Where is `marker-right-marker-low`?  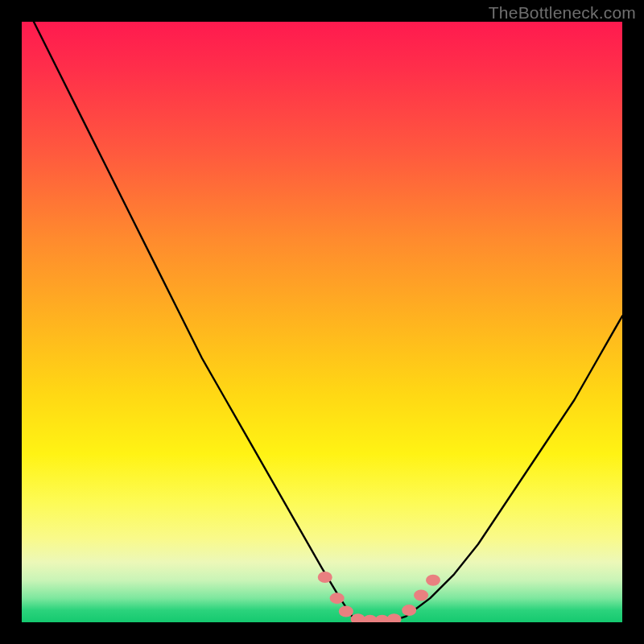
marker-right-marker-low is located at coordinates (409, 610).